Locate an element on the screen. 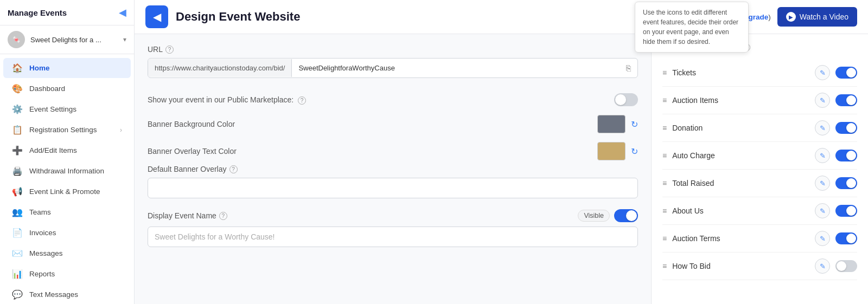  default-overlay-input is located at coordinates (393, 188).